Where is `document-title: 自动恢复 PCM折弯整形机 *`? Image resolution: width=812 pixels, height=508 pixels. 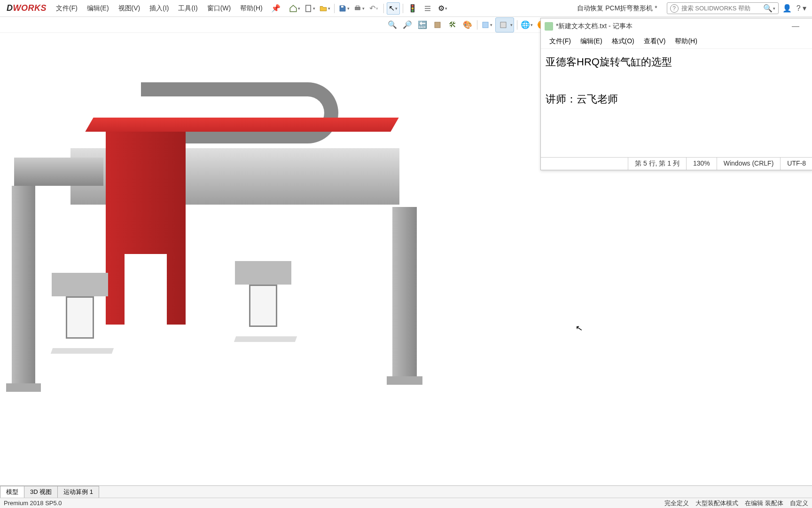
document-title: 自动恢复 PCM折弯整形机 * is located at coordinates (617, 8).